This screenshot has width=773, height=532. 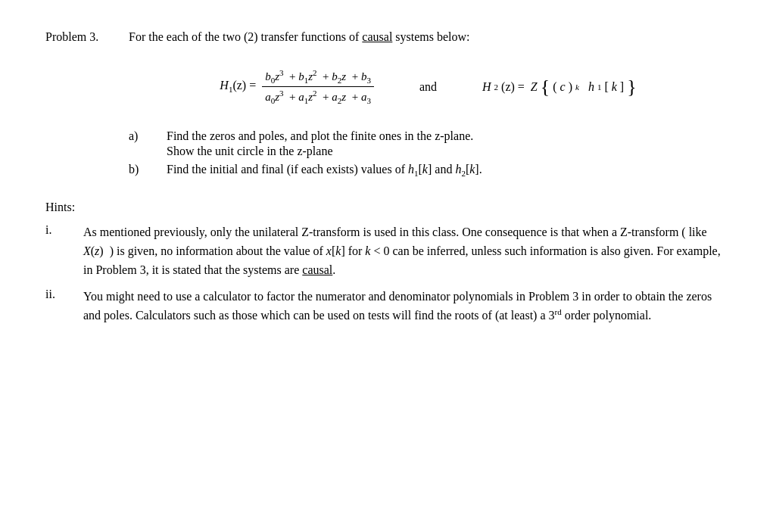 I want to click on problem-intro: For the each of the two (2) transfer fun…, so click(x=429, y=37).